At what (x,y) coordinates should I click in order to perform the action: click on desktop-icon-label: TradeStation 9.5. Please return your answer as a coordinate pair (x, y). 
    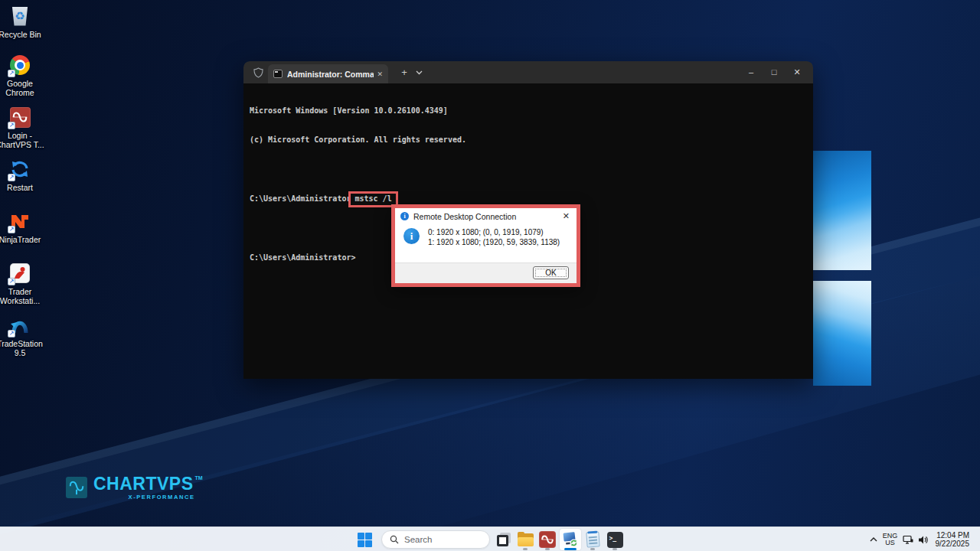
    Looking at the image, I should click on (22, 348).